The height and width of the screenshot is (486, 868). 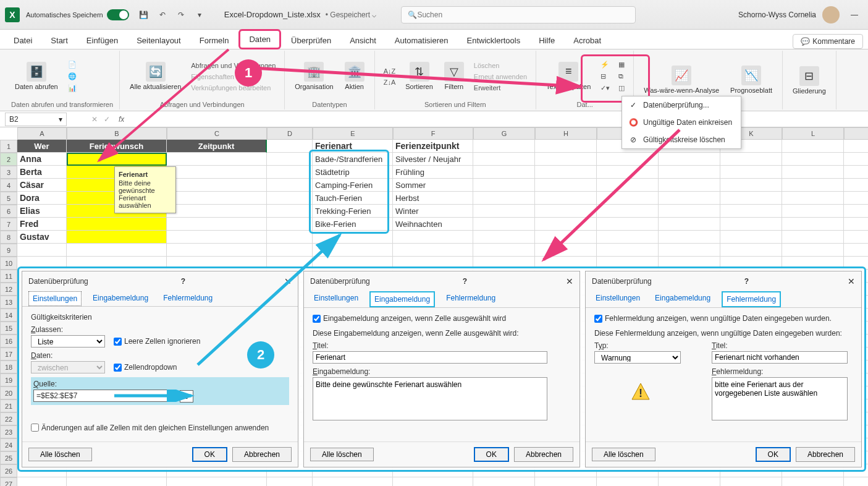 I want to click on cell-H4, so click(x=566, y=185).